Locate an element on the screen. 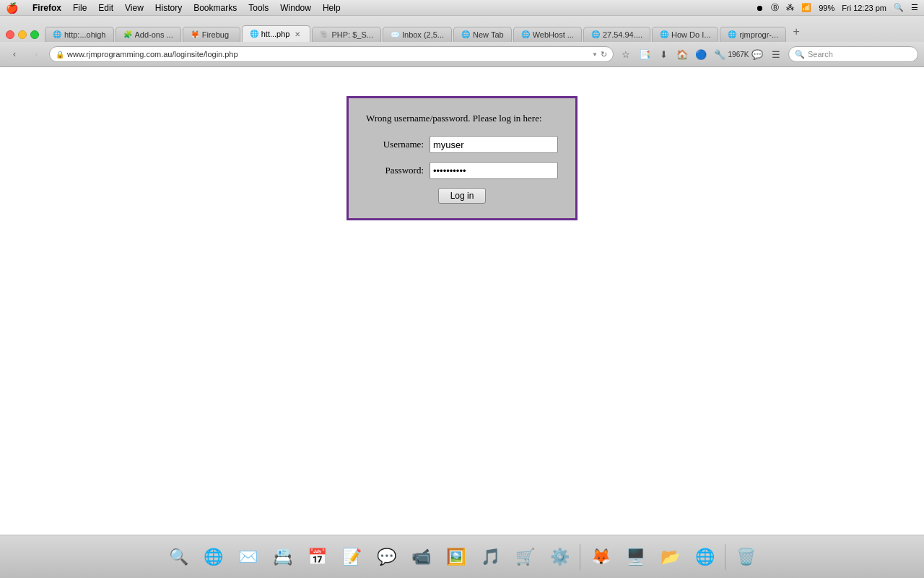 This screenshot has height=578, width=924. dock-item-settings: ⚙️ is located at coordinates (559, 557).